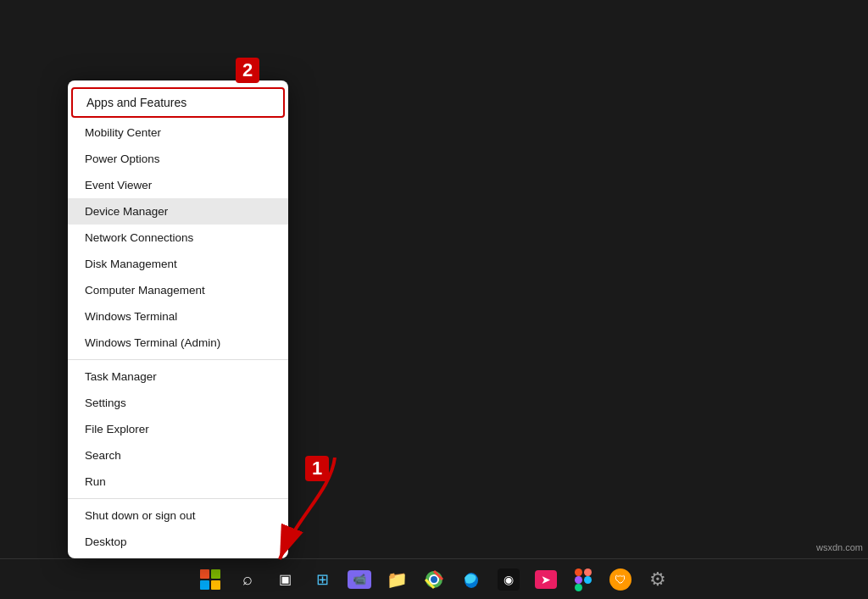 The width and height of the screenshot is (868, 599). I want to click on file-explorer-button: 📁, so click(397, 580).